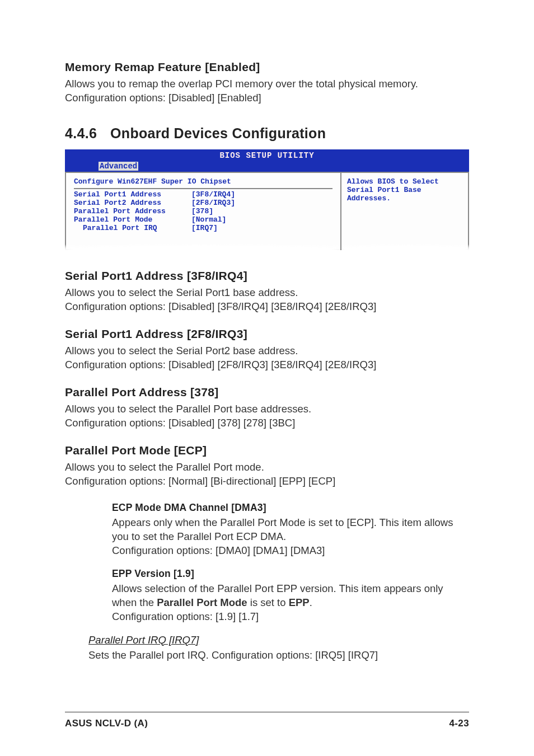 The width and height of the screenshot is (534, 756). I want to click on text-ppa-l1: Allows you to select the Parallel Port b…, so click(267, 410).